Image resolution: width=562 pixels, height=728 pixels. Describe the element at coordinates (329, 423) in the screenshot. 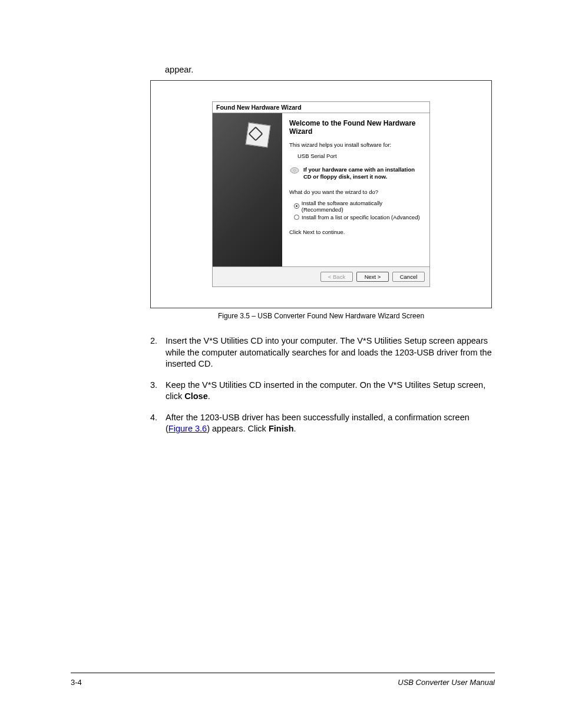

I see `step-text: After the 1203-USB driver has been succe…` at that location.